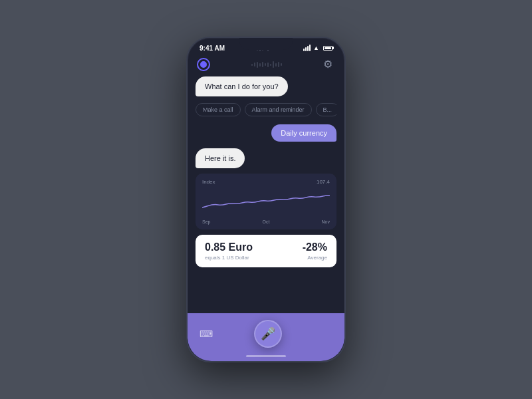  What do you see at coordinates (326, 110) in the screenshot?
I see `chip-more: B...` at bounding box center [326, 110].